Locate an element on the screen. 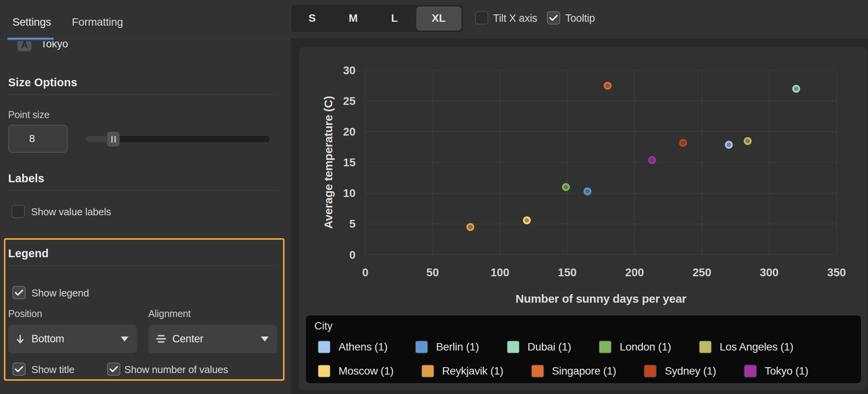 Image resolution: width=868 pixels, height=394 pixels. legend-item-label: London (1) is located at coordinates (645, 347).